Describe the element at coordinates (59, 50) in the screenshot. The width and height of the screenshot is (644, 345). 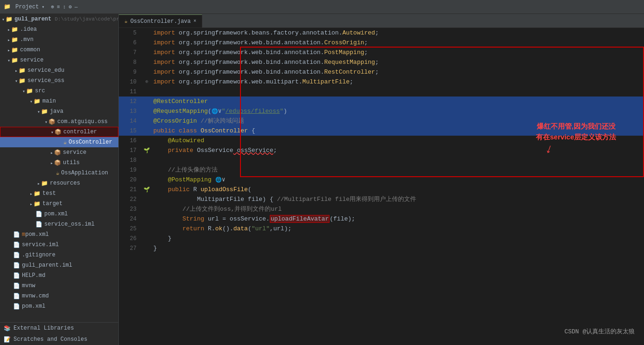
I see `tree-item-common: 📁 common` at that location.